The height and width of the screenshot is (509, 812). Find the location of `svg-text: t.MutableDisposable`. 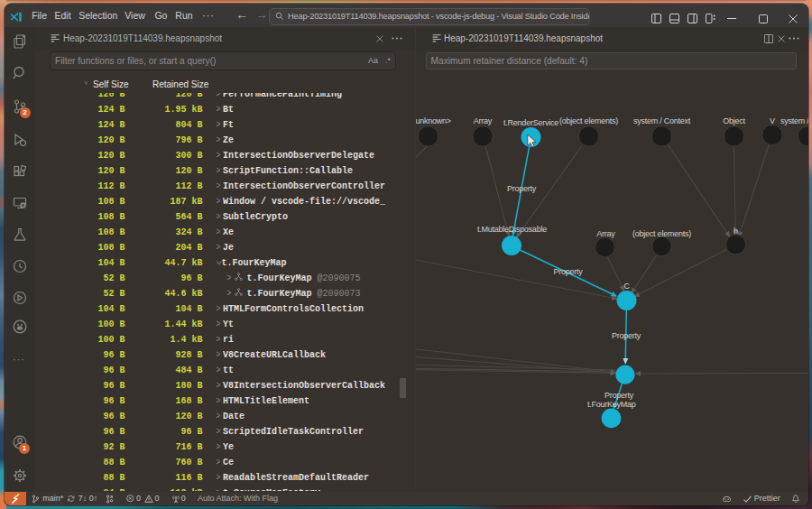

svg-text: t.MutableDisposable is located at coordinates (512, 229).